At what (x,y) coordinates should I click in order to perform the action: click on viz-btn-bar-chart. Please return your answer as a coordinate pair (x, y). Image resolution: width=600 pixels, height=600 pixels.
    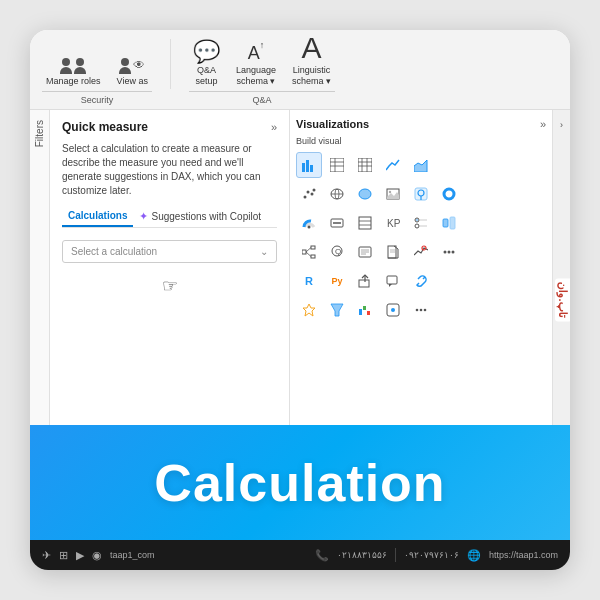
    Looking at the image, I should click on (309, 165).